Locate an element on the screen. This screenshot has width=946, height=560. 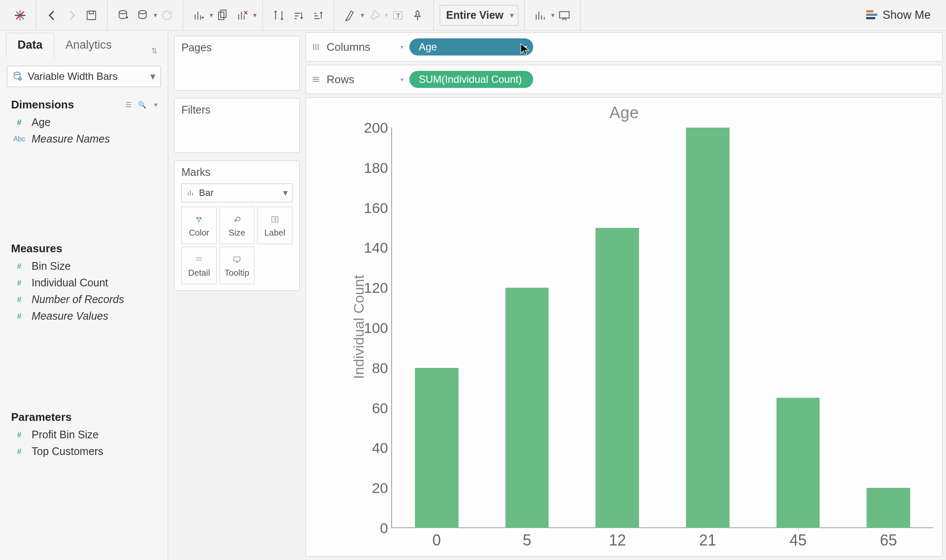
measure-measure-values: #Measure Values is located at coordinates (84, 316).